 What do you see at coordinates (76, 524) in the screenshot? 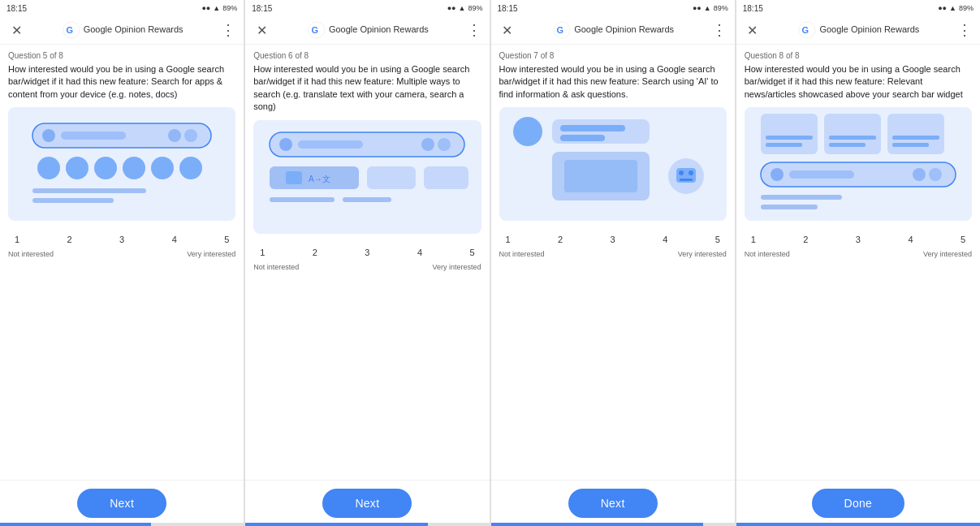
I see `progress-fill` at bounding box center [76, 524].